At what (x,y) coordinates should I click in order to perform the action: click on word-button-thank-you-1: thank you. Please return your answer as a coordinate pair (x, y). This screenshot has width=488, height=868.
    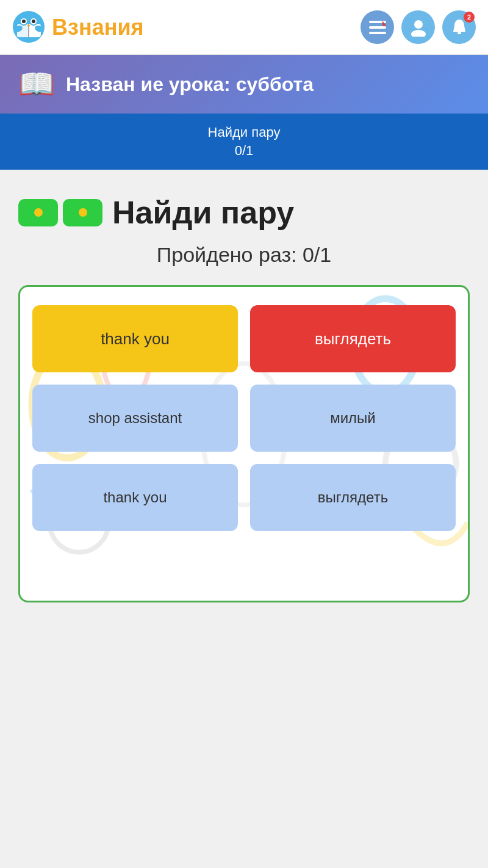
    Looking at the image, I should click on (135, 339).